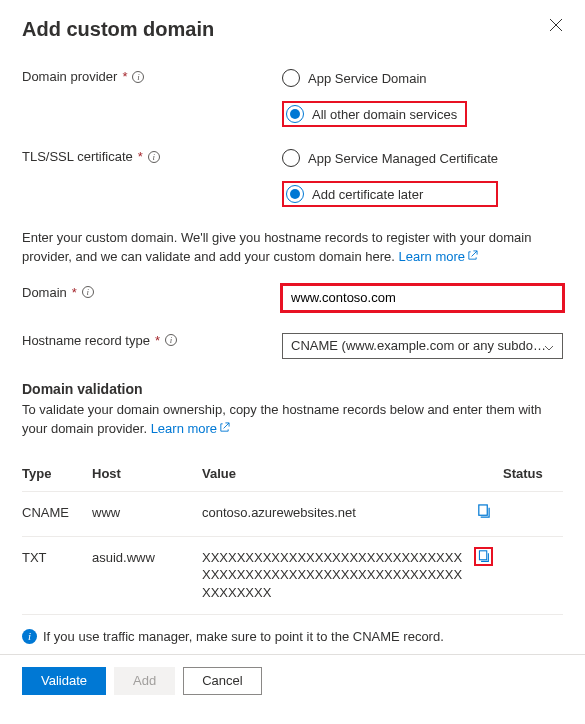 The height and width of the screenshot is (724, 585). What do you see at coordinates (292, 389) in the screenshot?
I see `domain-validation-heading: Domain validation` at bounding box center [292, 389].